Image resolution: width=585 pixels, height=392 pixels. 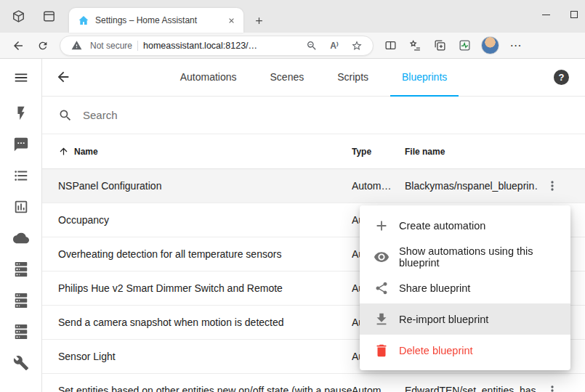 What do you see at coordinates (217, 46) in the screenshot?
I see `address-bar: Not secure homeassistant.local:8123/… A⁾` at bounding box center [217, 46].